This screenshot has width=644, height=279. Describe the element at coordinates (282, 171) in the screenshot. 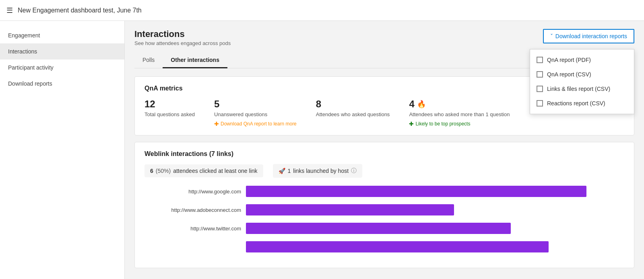

I see `rocket-icon: 🚀` at that location.